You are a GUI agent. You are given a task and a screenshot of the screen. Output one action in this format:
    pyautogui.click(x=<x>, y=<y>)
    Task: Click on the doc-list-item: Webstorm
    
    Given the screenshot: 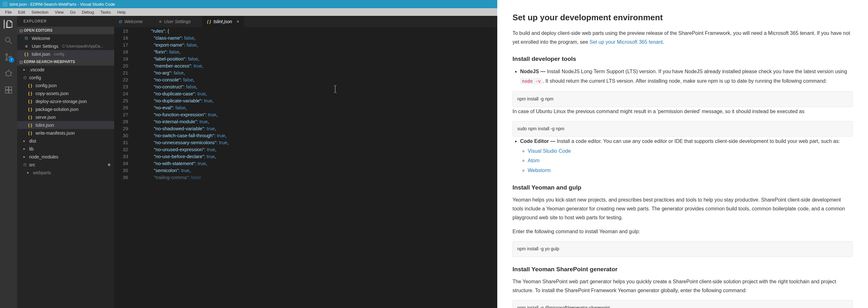 What is the action you would take?
    pyautogui.click(x=690, y=170)
    